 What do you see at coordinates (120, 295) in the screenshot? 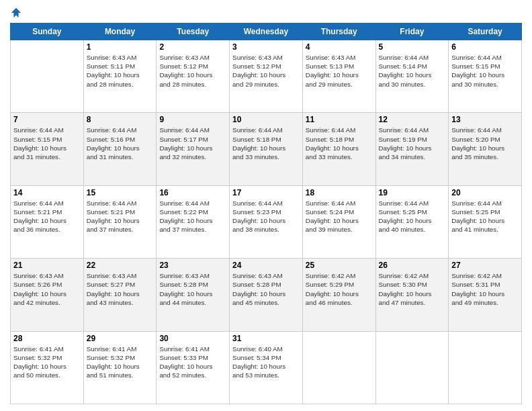
I see `day-cell: 22Sunrise: 6:43 AMSunset: 5:27 PMDayligh…` at bounding box center [120, 295].